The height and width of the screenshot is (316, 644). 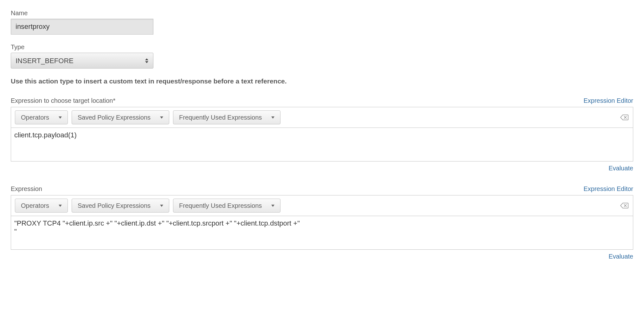 What do you see at coordinates (322, 81) in the screenshot?
I see `type-help-text: Use this action type to insert a custom …` at bounding box center [322, 81].